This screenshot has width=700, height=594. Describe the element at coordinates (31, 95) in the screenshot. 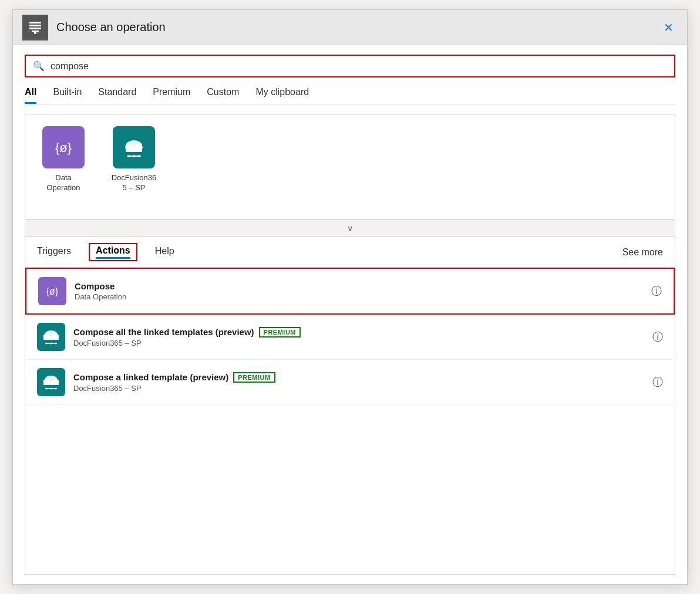

I see `tab-all: All` at that location.